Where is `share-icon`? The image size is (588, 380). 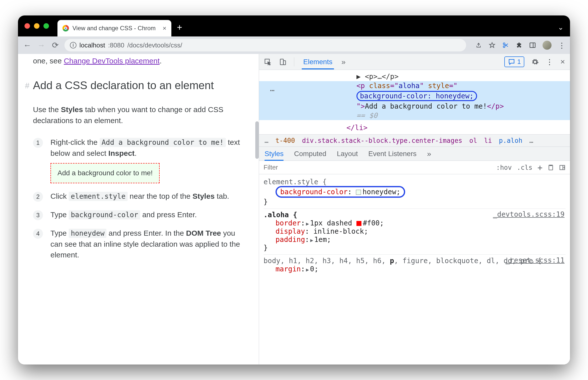
share-icon is located at coordinates (479, 45).